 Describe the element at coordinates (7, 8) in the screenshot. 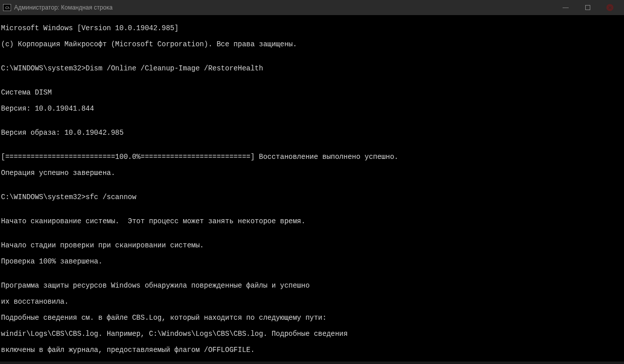

I see `cmd-icon: C:\` at that location.